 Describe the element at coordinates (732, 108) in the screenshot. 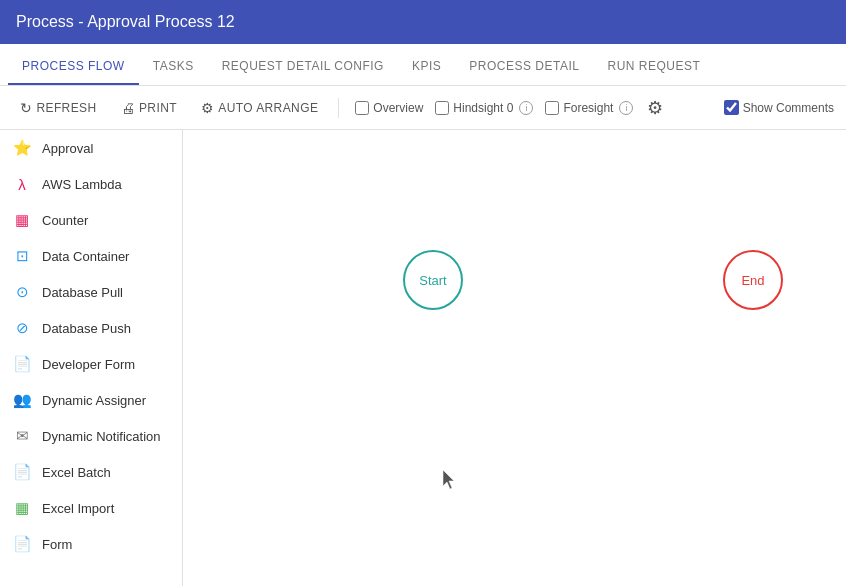

I see `show-comments-checkbox` at that location.